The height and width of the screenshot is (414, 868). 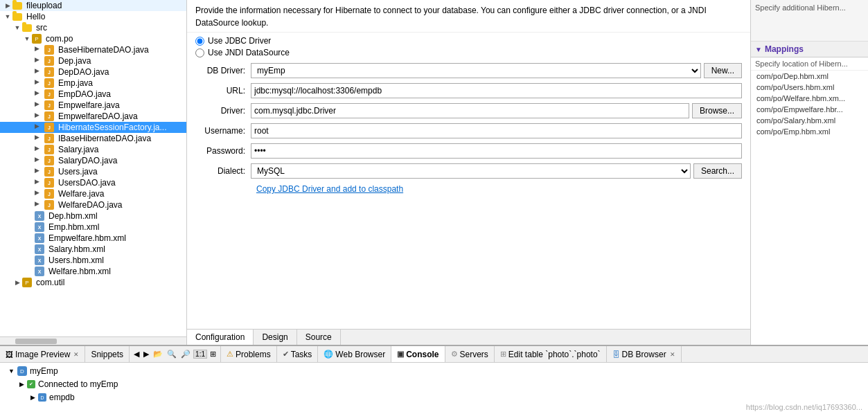 What do you see at coordinates (93, 172) in the screenshot?
I see `sidebar-item-users: ▶ J Users.java` at bounding box center [93, 172].